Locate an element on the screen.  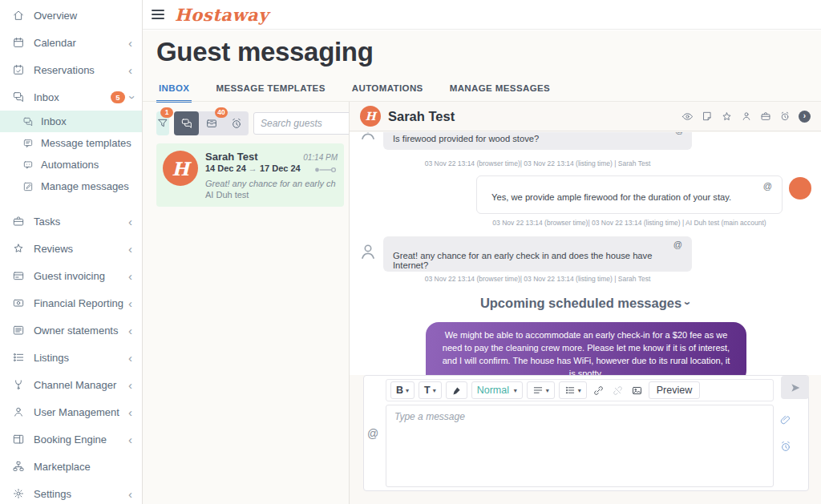
calendar-check-icon is located at coordinates (18, 70).